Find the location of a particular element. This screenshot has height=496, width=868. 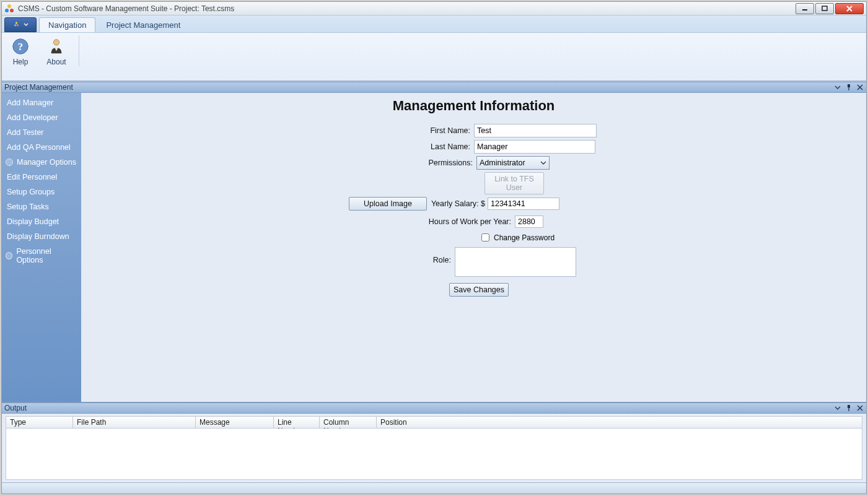

ribbon-body: ? Help About is located at coordinates (434, 57).